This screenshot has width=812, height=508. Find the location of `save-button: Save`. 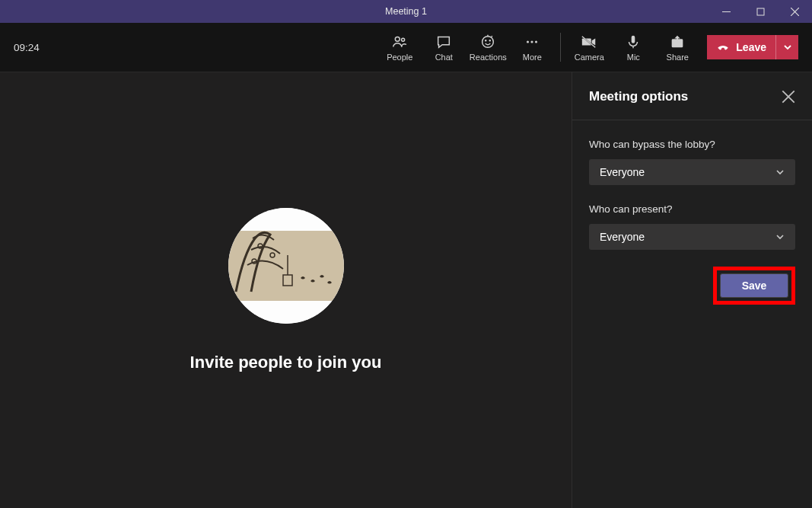

save-button: Save is located at coordinates (754, 286).